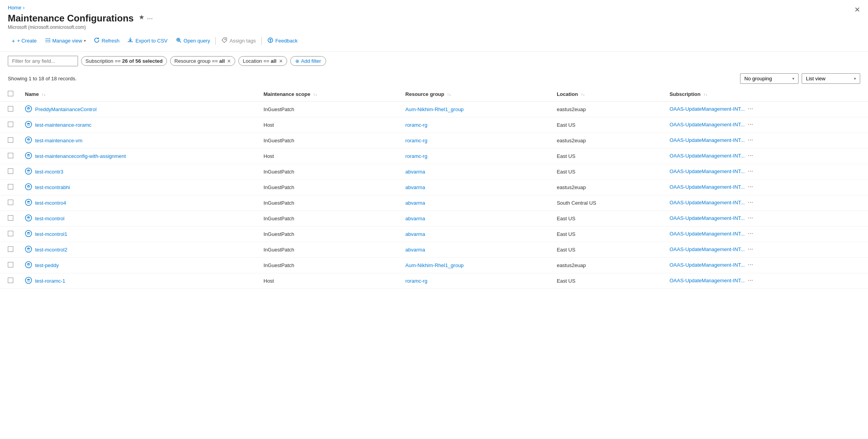  Describe the element at coordinates (263, 61) in the screenshot. I see `location-filter-tag: Location == all ✕` at that location.